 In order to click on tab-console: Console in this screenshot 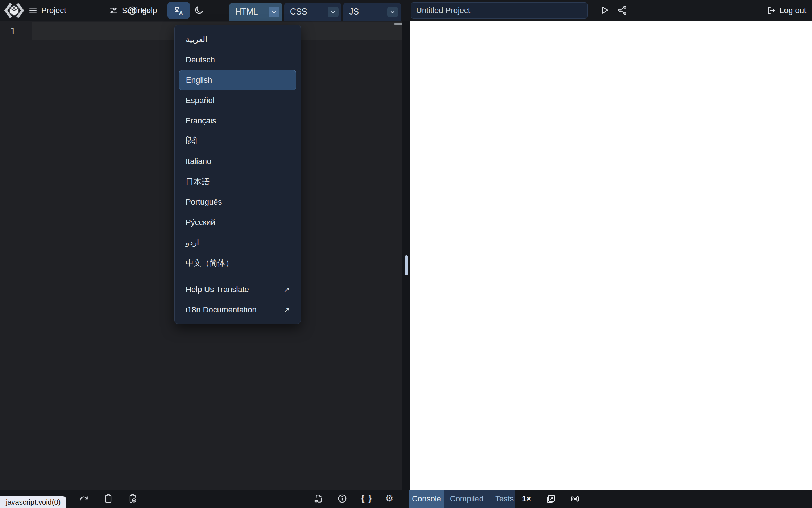, I will do `click(426, 499)`.